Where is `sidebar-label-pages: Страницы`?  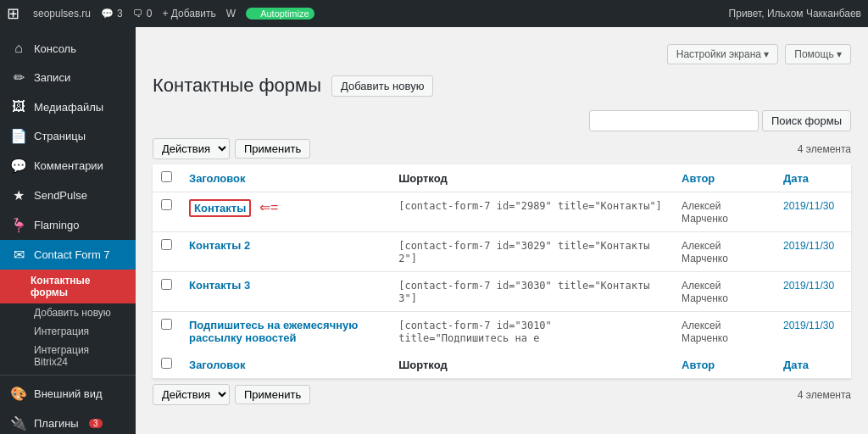
sidebar-label-pages: Страницы is located at coordinates (59, 136).